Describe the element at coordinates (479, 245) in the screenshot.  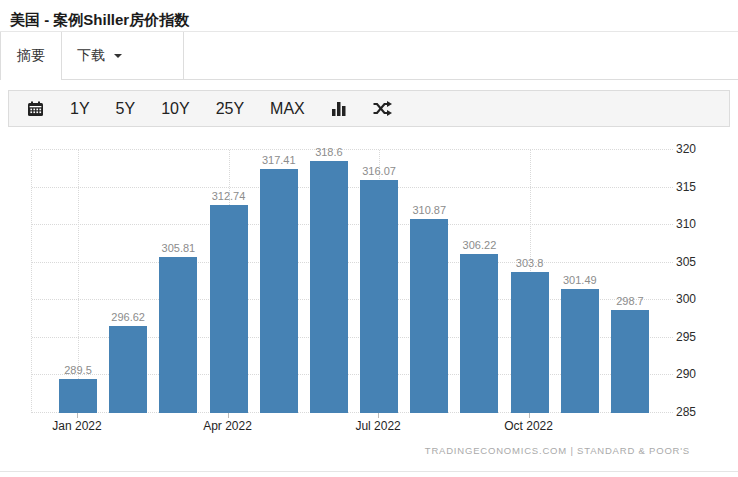
I see `bar-value-label: 306.22` at that location.